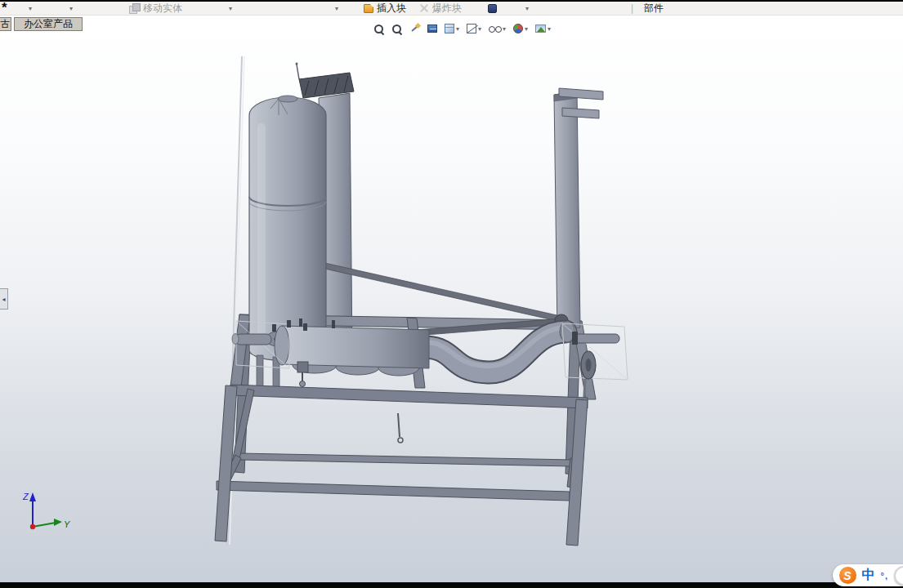 The width and height of the screenshot is (903, 588). Describe the element at coordinates (397, 29) in the screenshot. I see `zoom-to-area-button` at that location.